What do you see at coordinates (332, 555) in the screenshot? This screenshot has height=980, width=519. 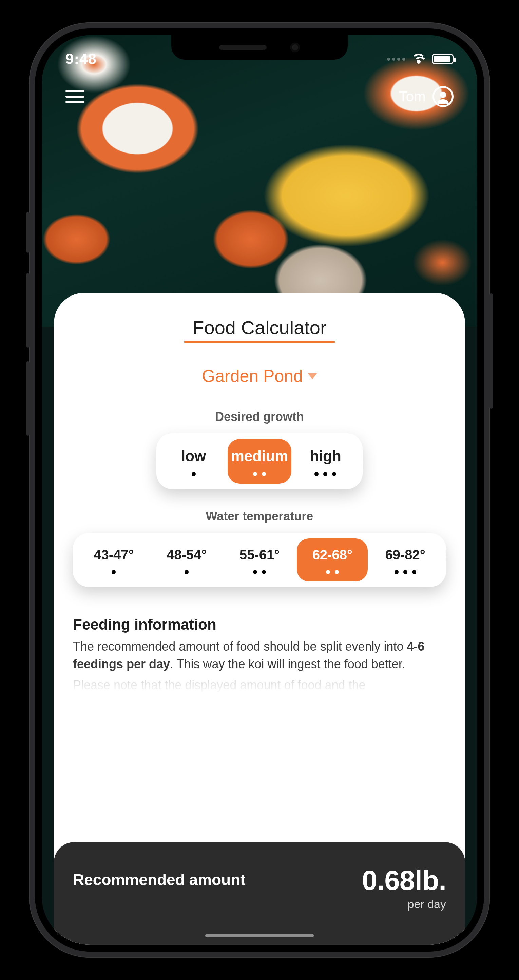 I see `temperature-option-label: 62-68°` at bounding box center [332, 555].